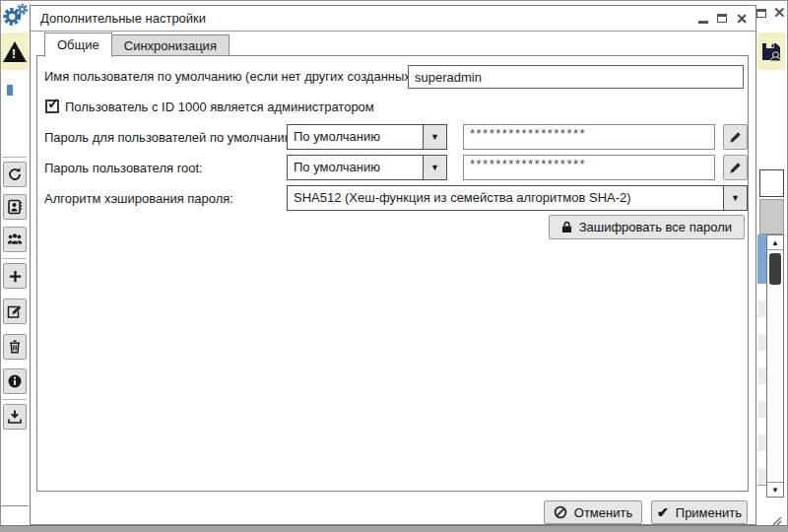 The width and height of the screenshot is (788, 532). I want to click on export-icon, so click(15, 417).